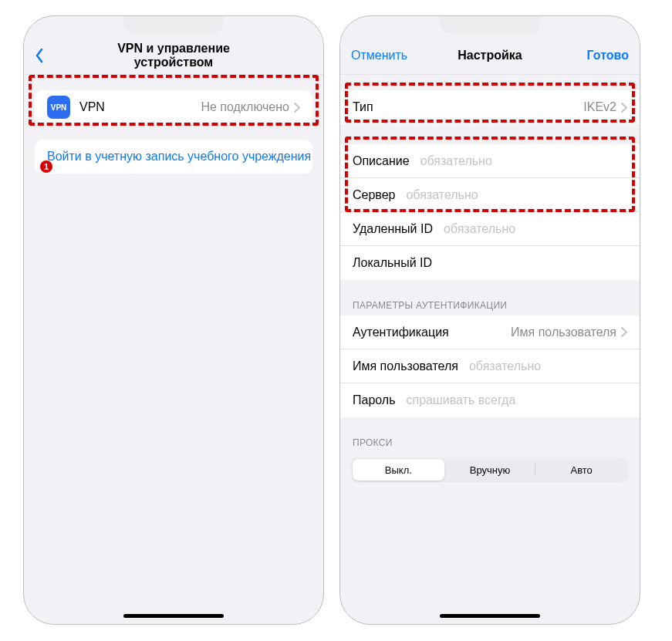  Describe the element at coordinates (93, 107) in the screenshot. I see `vpn-row-label: VPN` at that location.